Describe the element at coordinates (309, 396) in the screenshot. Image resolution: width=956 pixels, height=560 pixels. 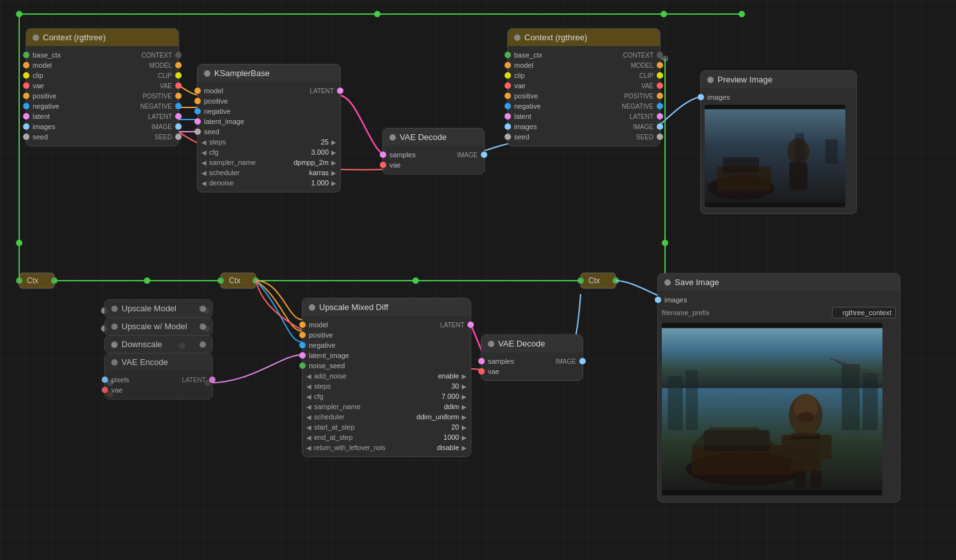
I see `umd-param-arrow-left-cfg: ◀` at that location.